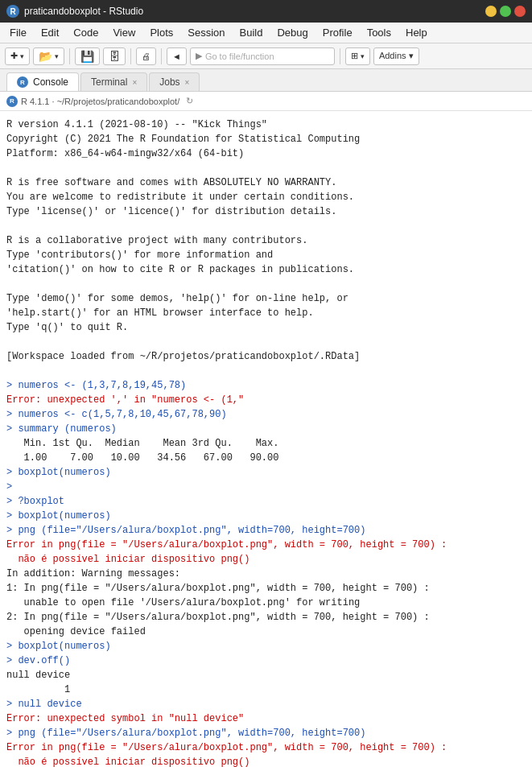 The height and width of the screenshot is (767, 532). Describe the element at coordinates (114, 56) in the screenshot. I see `save-all-button: 🗄` at that location.